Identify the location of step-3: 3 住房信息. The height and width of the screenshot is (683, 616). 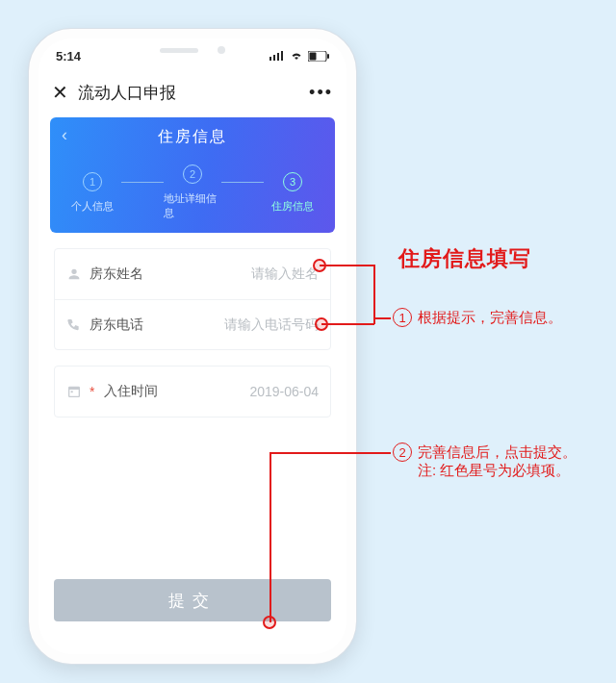
(293, 192).